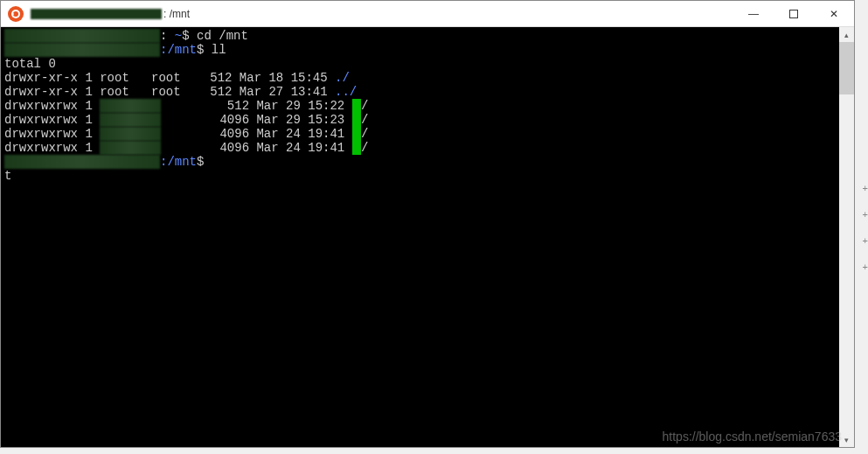  What do you see at coordinates (427, 14) in the screenshot?
I see `window-titlebar: : /mnt — ✕` at bounding box center [427, 14].